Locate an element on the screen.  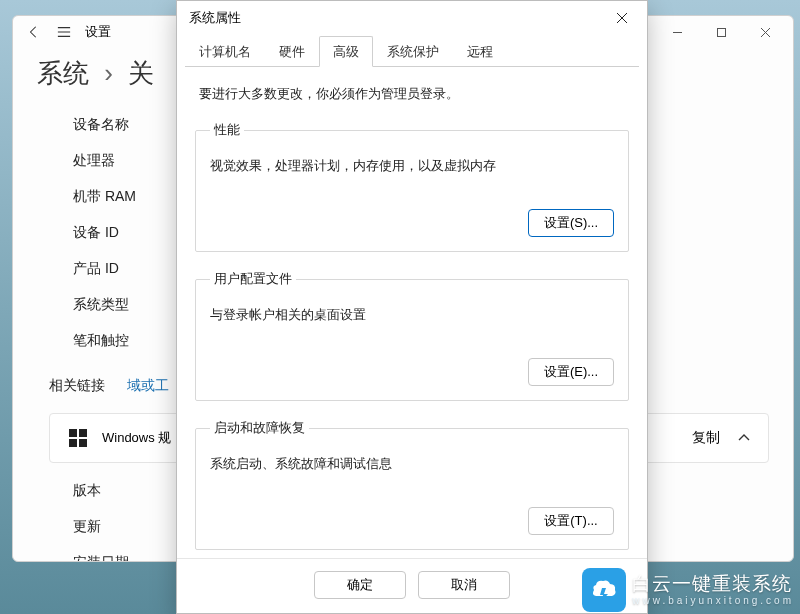
performance-settings-button: 设置(S)... is located at coordinates (571, 223).